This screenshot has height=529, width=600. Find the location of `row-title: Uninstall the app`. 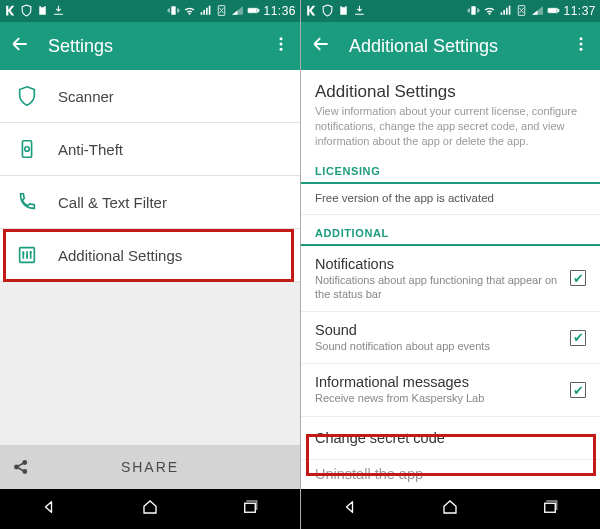

row-title: Uninstall the app is located at coordinates (450, 474).